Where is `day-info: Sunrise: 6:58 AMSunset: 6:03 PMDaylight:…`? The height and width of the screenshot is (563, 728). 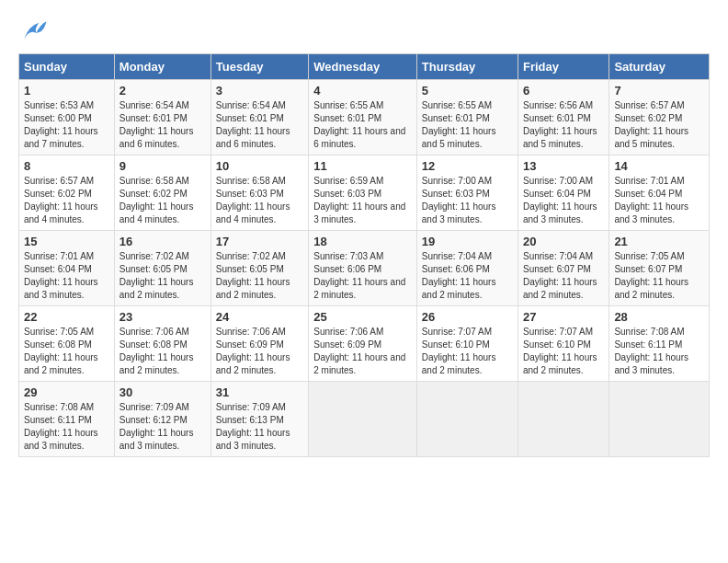 day-info: Sunrise: 6:58 AMSunset: 6:03 PMDaylight:… is located at coordinates (259, 201).